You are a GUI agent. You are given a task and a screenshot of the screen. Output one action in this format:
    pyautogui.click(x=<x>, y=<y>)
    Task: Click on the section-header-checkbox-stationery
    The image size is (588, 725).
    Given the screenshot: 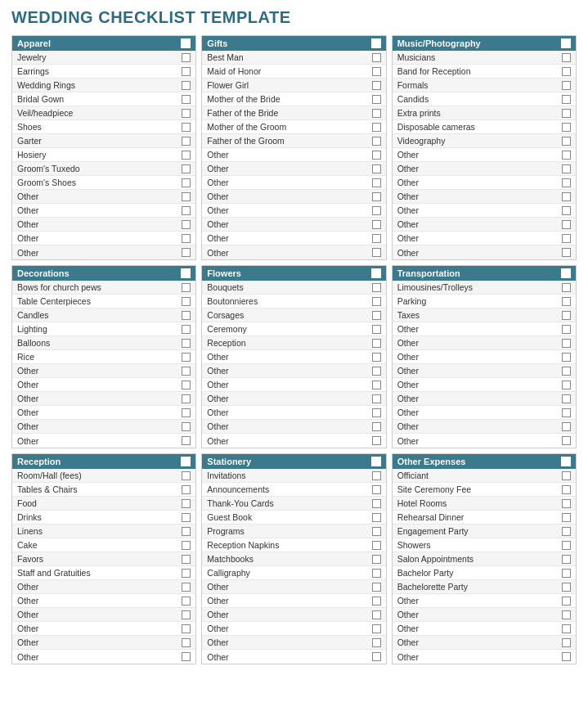 What is the action you would take?
    pyautogui.click(x=376, y=462)
    